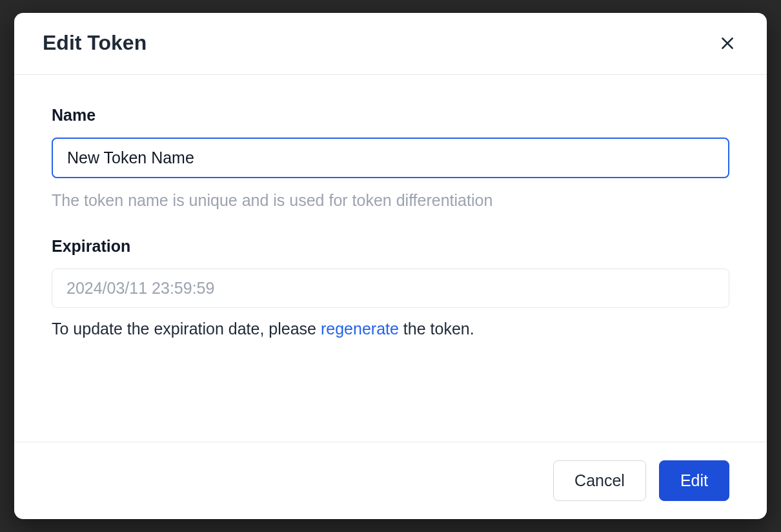 This screenshot has height=532, width=781. What do you see at coordinates (94, 43) in the screenshot?
I see `modal-title: Edit Token` at bounding box center [94, 43].